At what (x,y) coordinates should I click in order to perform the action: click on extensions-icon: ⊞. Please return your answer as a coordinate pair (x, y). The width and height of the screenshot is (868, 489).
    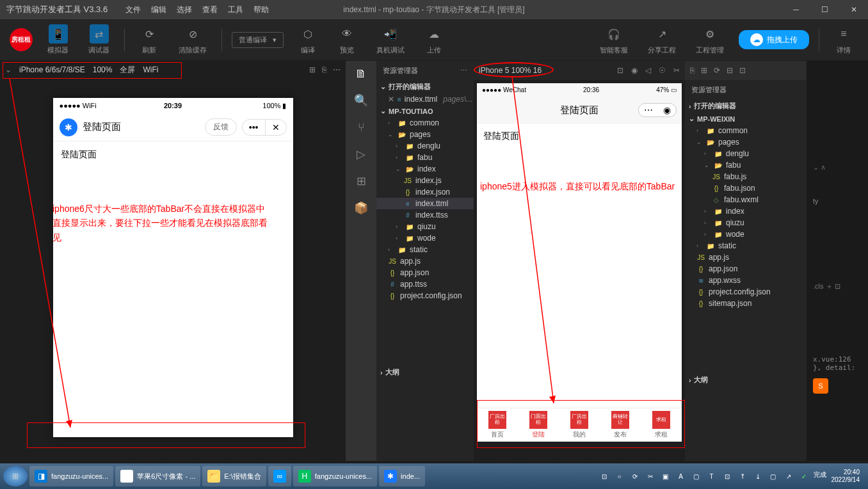
    Looking at the image, I should click on (361, 181).